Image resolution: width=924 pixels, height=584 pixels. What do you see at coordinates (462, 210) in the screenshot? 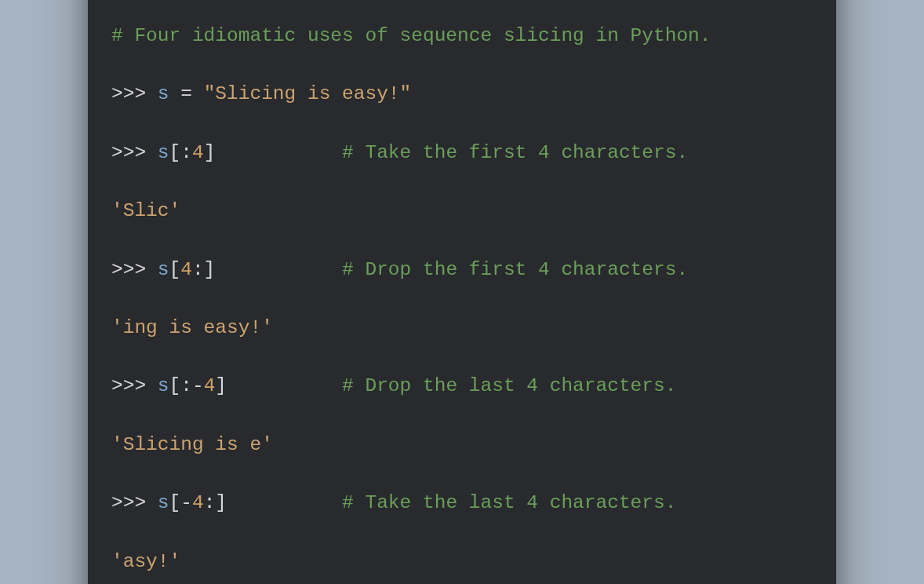
I see `code-line: 'Slic'` at bounding box center [462, 210].